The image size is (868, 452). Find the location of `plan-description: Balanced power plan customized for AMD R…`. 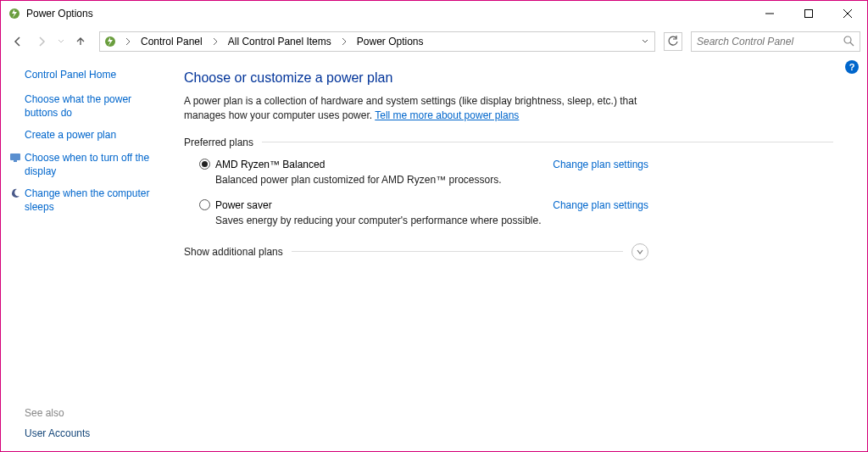

plan-description: Balanced power plan customized for AMD R… is located at coordinates (432, 180).